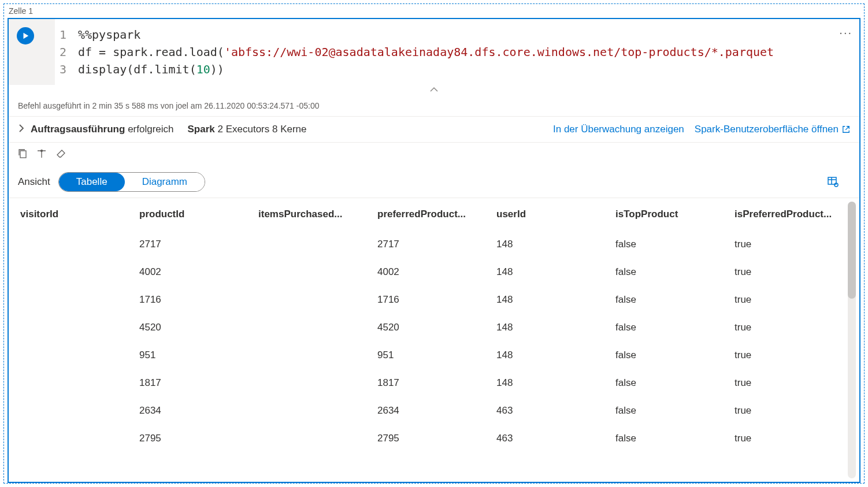 The width and height of the screenshot is (868, 487). What do you see at coordinates (782, 214) in the screenshot?
I see `col-isPreferredProduct: isPreferredProduct...` at bounding box center [782, 214].